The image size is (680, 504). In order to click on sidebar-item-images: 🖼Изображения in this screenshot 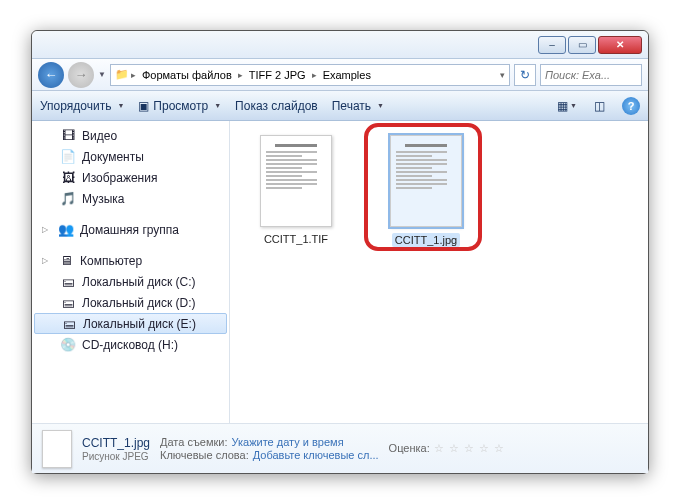, I will do `click(130, 178)`.